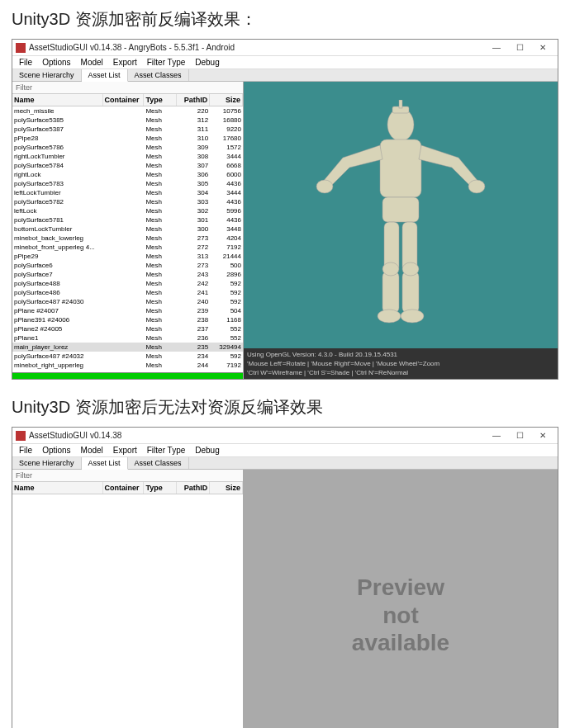  What do you see at coordinates (127, 338) in the screenshot?
I see `table-row: pPlane1Mesh236552` at bounding box center [127, 338].